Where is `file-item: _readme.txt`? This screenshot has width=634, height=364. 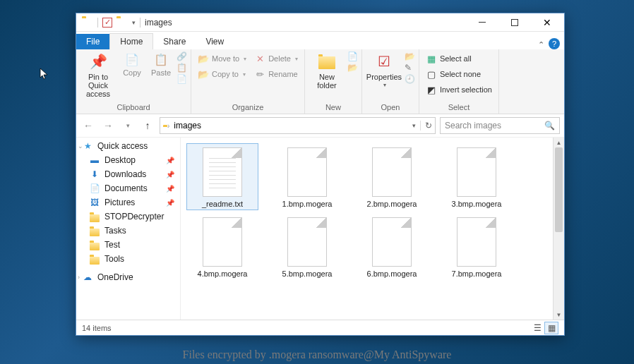
file-item: _readme.txt is located at coordinates (222, 176).